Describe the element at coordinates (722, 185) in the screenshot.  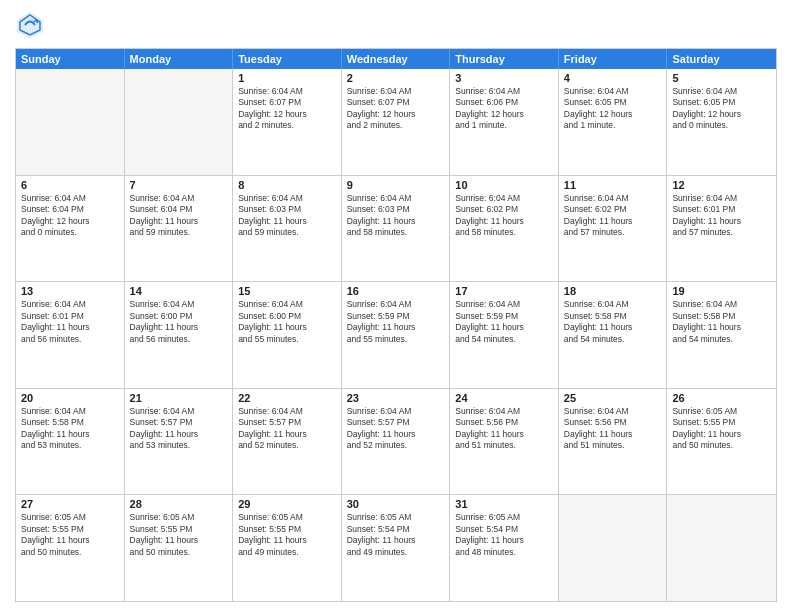
I see `day-number: 12` at that location.